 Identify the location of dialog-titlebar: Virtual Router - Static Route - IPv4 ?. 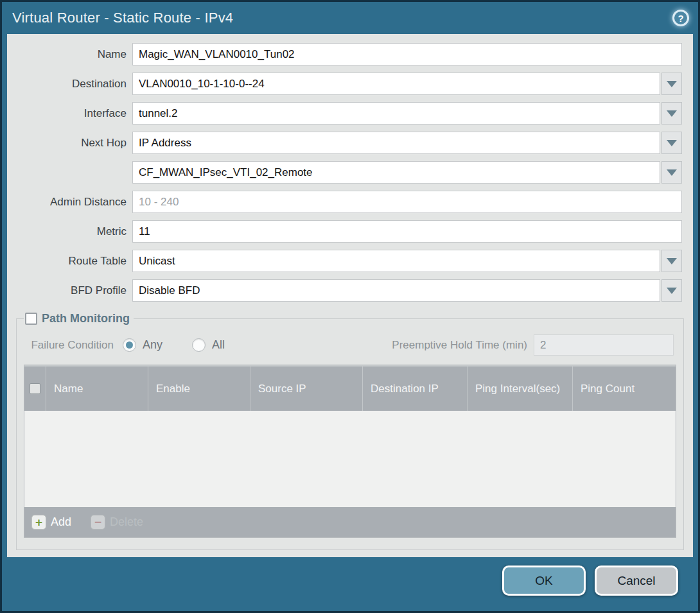
(350, 18).